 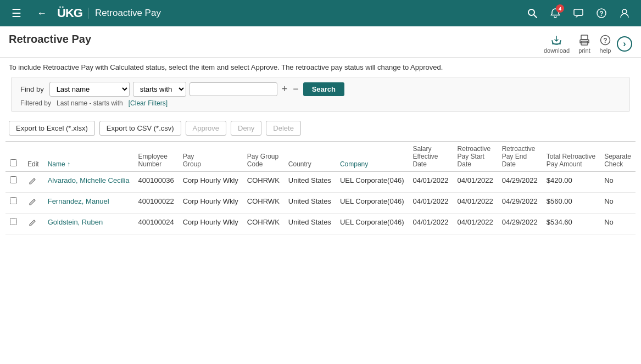 I want to click on search-icon, so click(x=532, y=13).